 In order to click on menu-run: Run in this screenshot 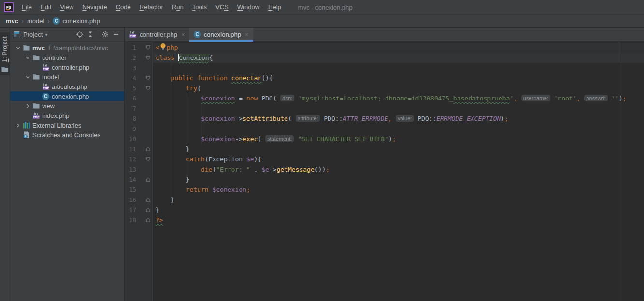, I will do `click(178, 7)`.